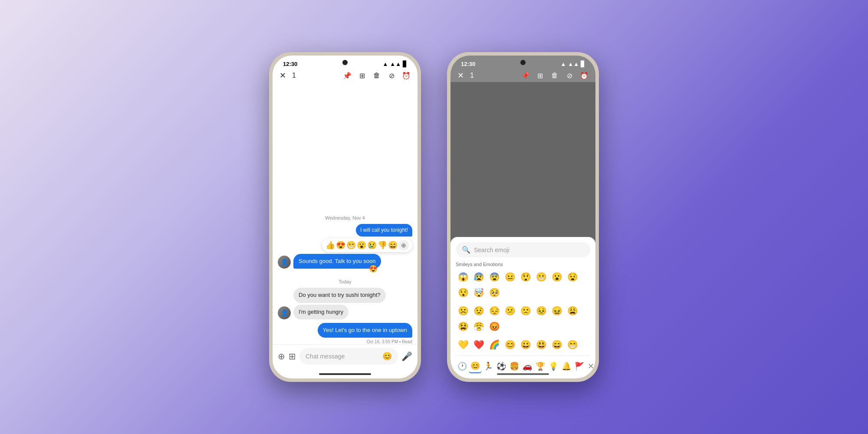 The height and width of the screenshot is (434, 868). I want to click on add-button-1: ⊕, so click(281, 356).